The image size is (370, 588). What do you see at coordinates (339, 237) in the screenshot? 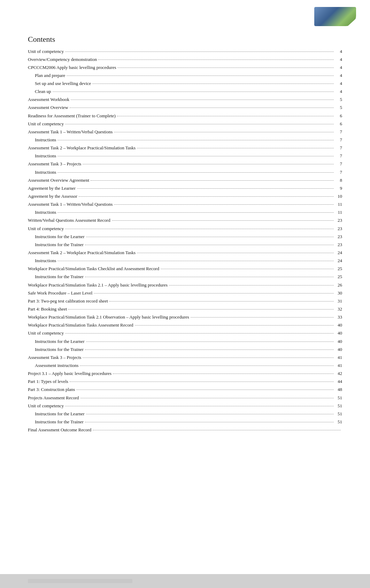
I see `toc-page-e24: 23` at bounding box center [339, 237].